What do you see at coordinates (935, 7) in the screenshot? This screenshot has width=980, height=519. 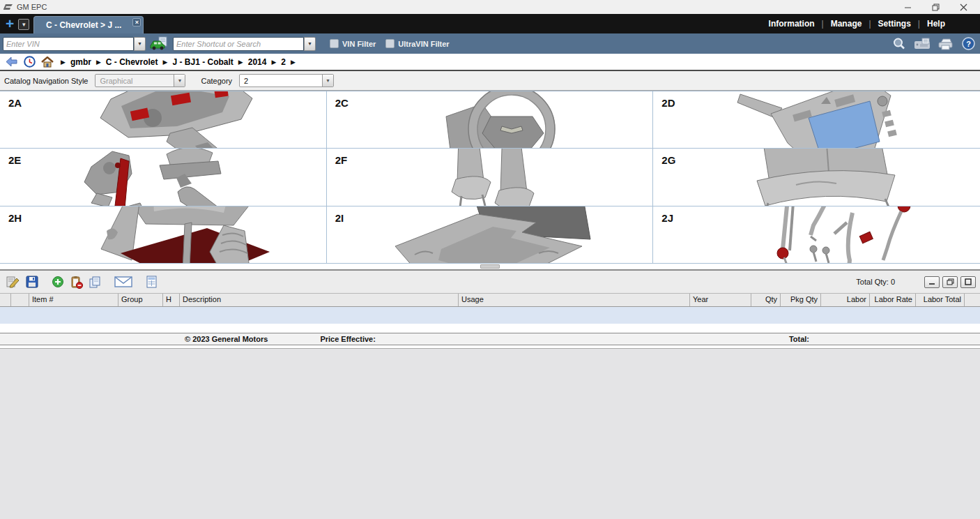 I see `maximize-icon` at bounding box center [935, 7].